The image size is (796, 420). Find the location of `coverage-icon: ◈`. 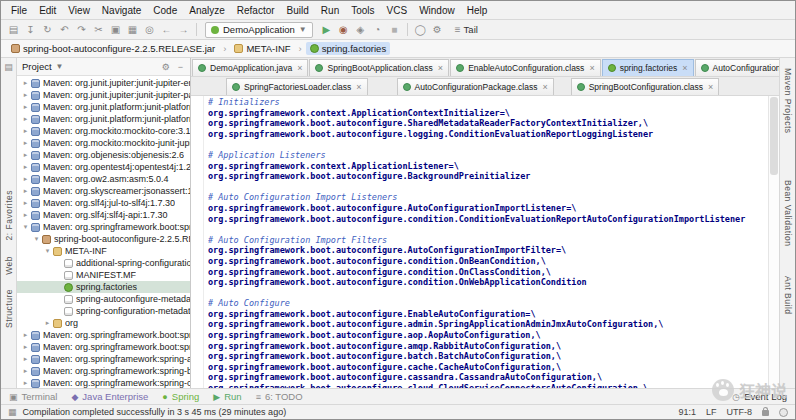

coverage-icon: ◈ is located at coordinates (360, 30).